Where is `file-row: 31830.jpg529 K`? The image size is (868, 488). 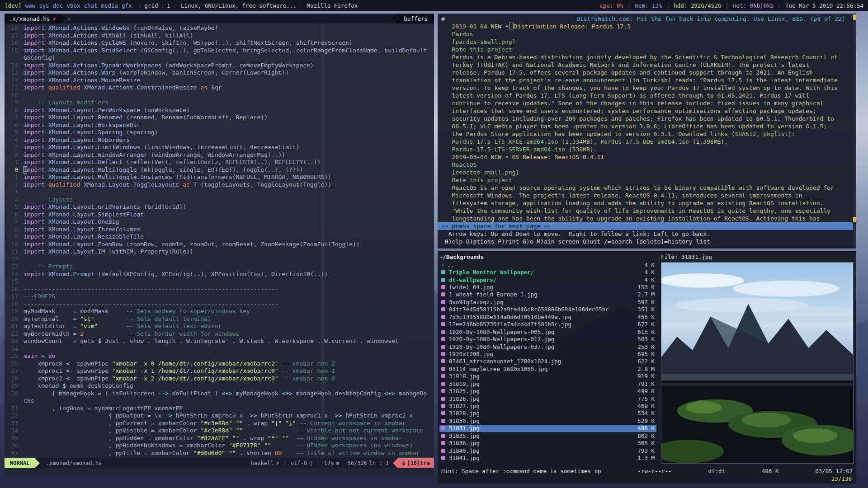 file-row: 31830.jpg529 K is located at coordinates (548, 421).